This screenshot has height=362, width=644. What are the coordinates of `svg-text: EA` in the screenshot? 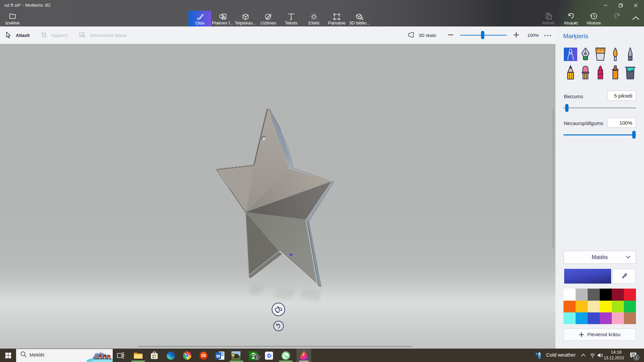 It's located at (204, 356).